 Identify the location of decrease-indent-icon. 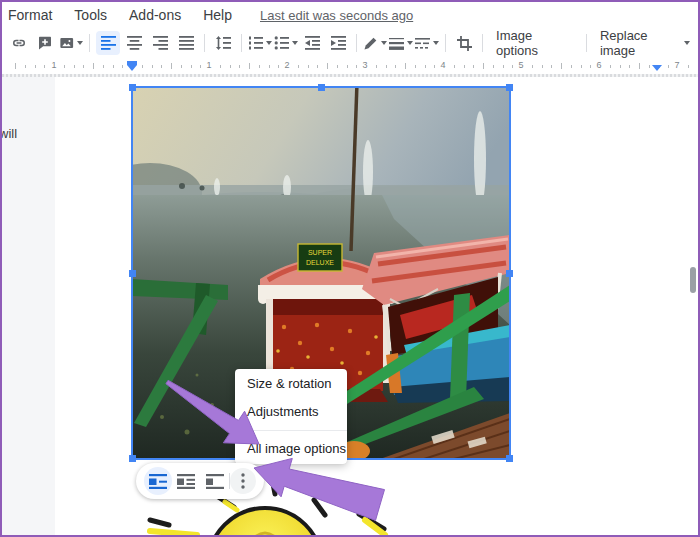
(312, 43).